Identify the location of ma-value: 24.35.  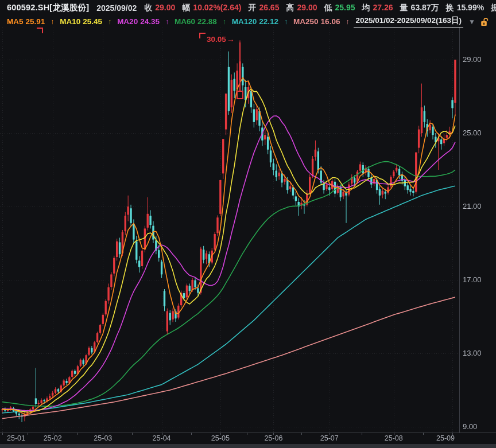
(150, 22).